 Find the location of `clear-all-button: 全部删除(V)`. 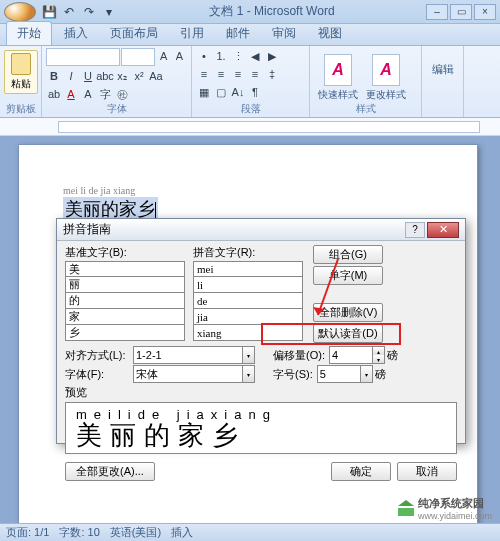

clear-all-button: 全部删除(V) is located at coordinates (348, 312).